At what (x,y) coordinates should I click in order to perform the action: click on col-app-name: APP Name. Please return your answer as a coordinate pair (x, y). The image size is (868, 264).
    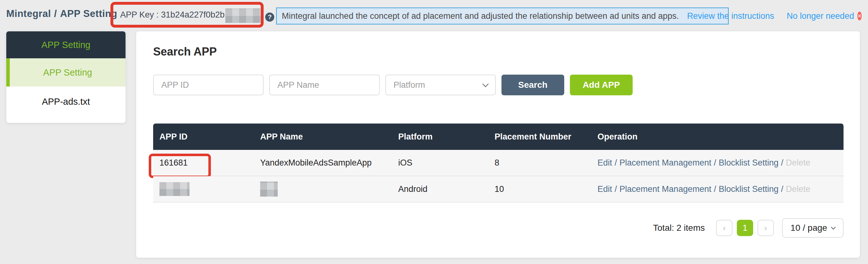
    Looking at the image, I should click on (329, 137).